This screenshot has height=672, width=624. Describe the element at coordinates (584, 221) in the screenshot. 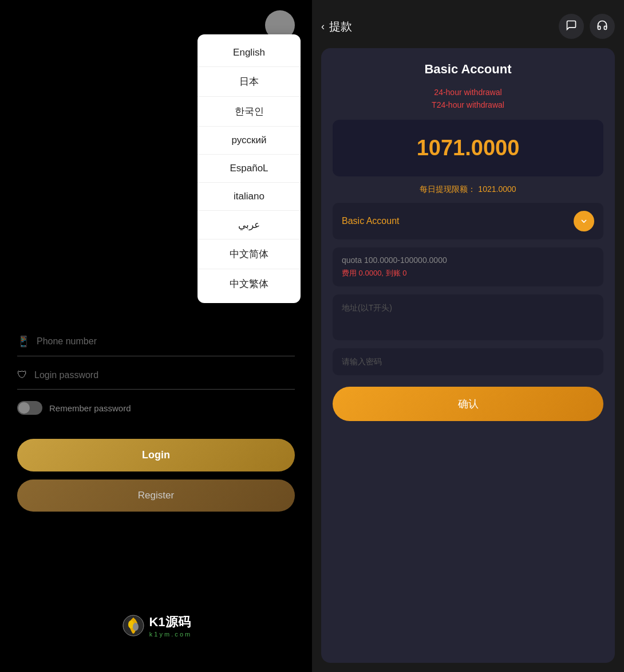

I see `dropdown-arrow-icon` at that location.